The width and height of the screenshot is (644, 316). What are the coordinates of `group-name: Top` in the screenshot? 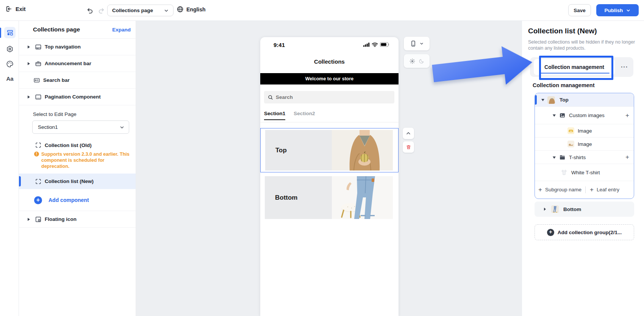 It's located at (564, 100).